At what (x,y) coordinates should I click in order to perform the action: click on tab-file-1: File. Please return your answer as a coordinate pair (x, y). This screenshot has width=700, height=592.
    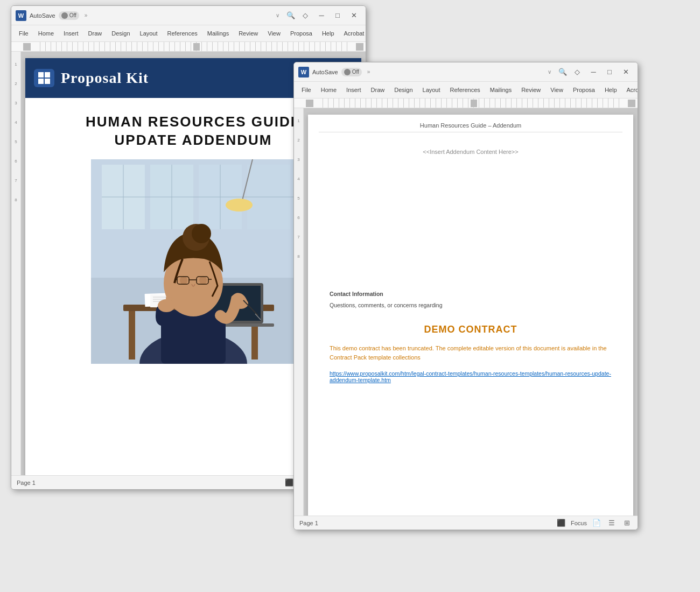
    Looking at the image, I should click on (24, 33).